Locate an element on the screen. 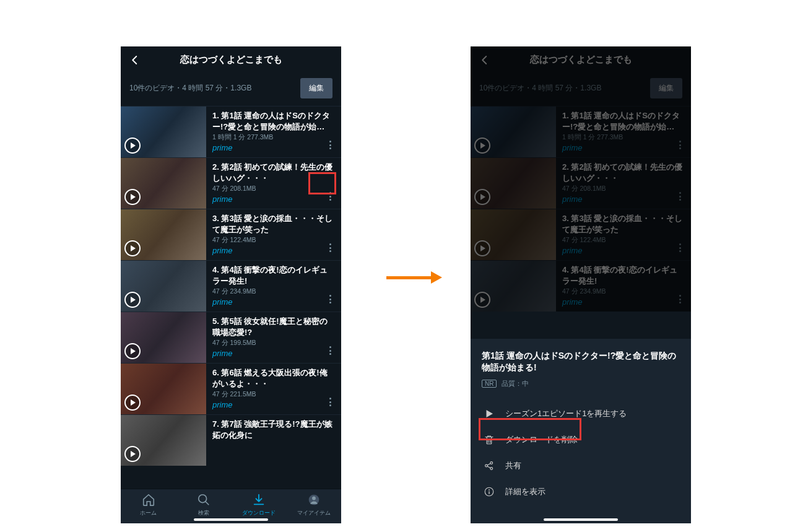 Image resolution: width=795 pixels, height=532 pixels. episode-meta: 47 分 234.9MB is located at coordinates (623, 292).